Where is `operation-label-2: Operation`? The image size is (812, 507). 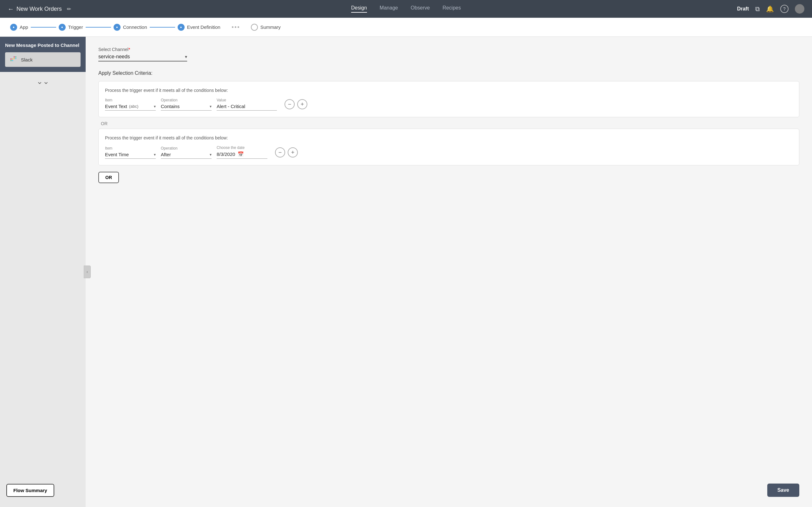 operation-label-2: Operation is located at coordinates (186, 148).